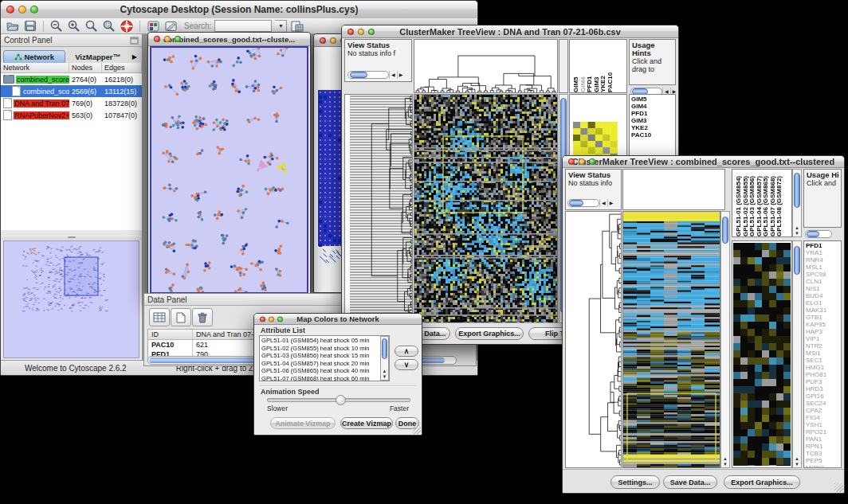  I want to click on data-panel-title: Data Panel, so click(167, 299).